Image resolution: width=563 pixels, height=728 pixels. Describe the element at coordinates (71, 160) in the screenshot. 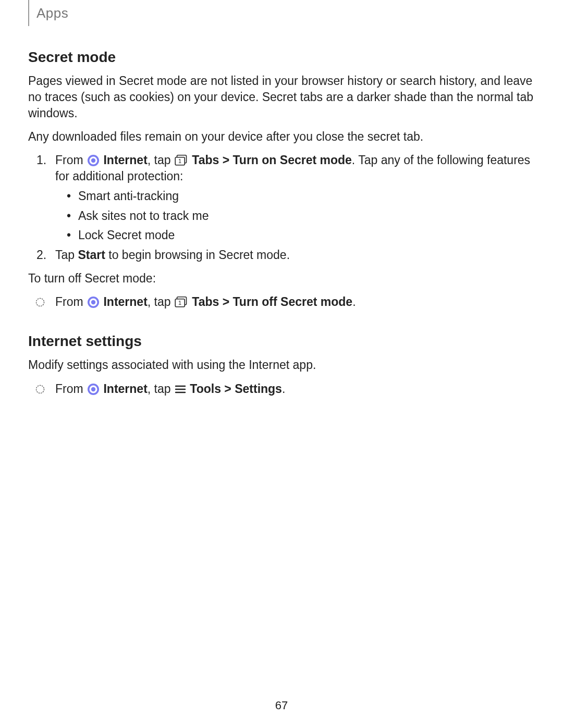

I see `step-1-text-1: From` at that location.